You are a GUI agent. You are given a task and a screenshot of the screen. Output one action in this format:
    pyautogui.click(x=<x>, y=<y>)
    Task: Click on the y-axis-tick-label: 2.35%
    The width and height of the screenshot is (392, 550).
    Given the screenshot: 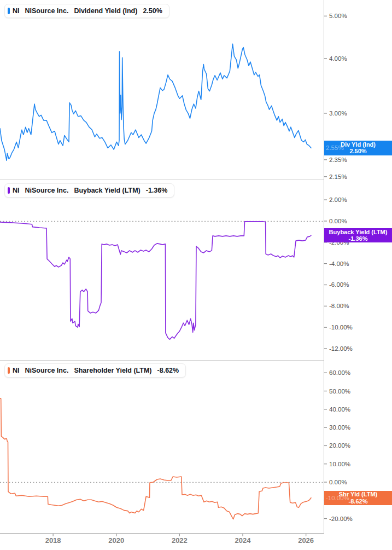 What is the action you would take?
    pyautogui.click(x=338, y=160)
    